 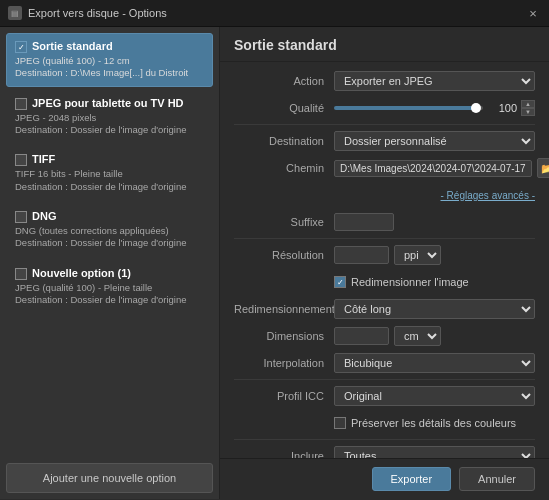 I want to click on profil-icc-control: Original, so click(x=434, y=396).